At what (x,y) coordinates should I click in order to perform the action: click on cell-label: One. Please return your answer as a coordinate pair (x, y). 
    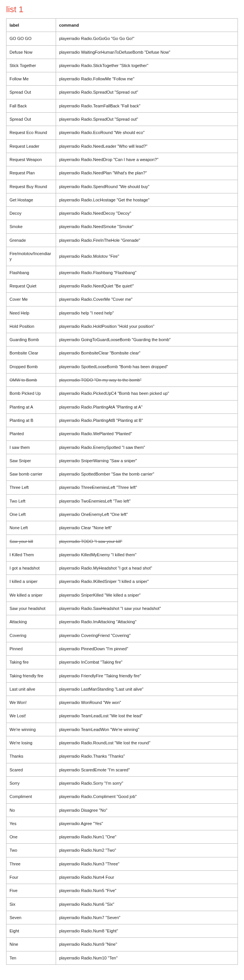
    Looking at the image, I should click on (31, 837).